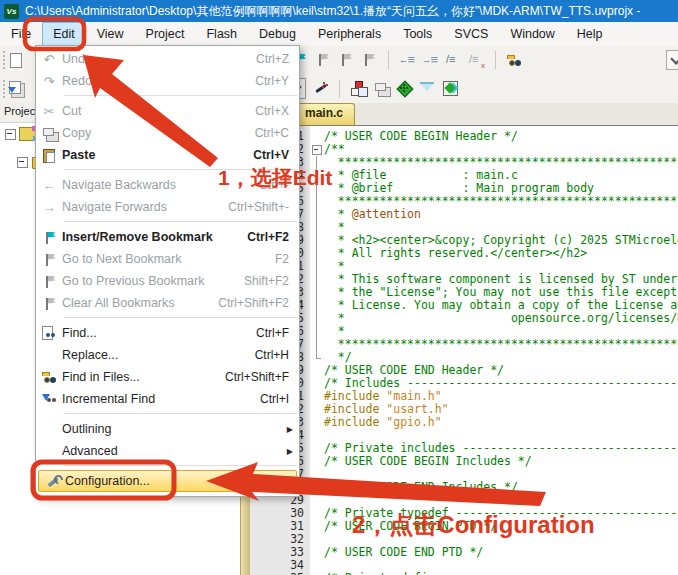 This screenshot has width=678, height=575. I want to click on menu-item-shortcut: Ctrl+C, so click(277, 133).